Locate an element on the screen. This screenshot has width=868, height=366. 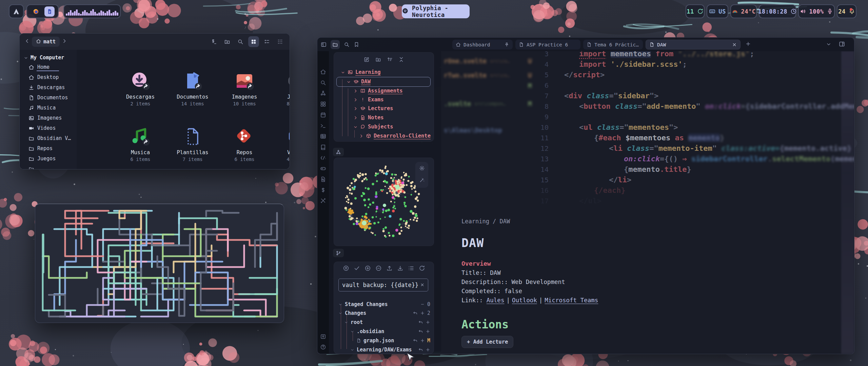
module-weather: 24°C is located at coordinates (744, 12).